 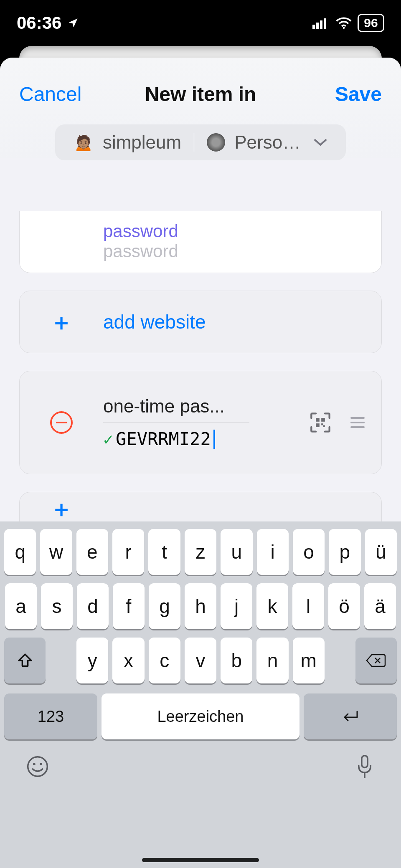 What do you see at coordinates (236, 552) in the screenshot?
I see `key-u: u` at bounding box center [236, 552].